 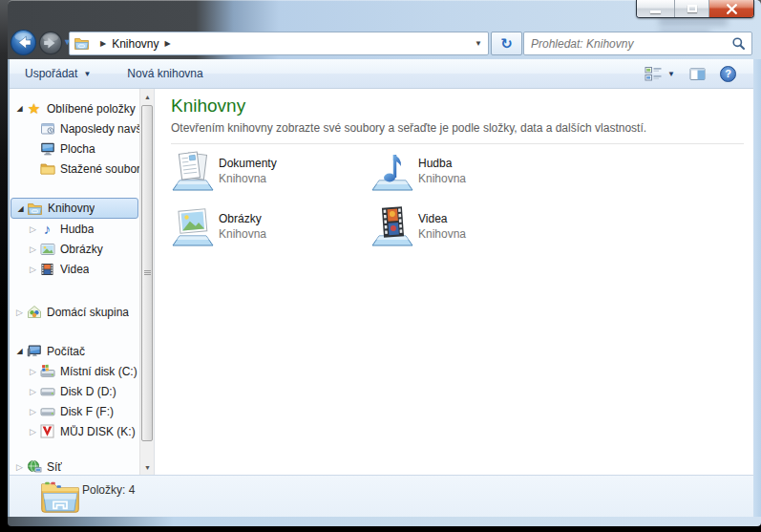 What do you see at coordinates (656, 9) in the screenshot?
I see `minimize-button` at bounding box center [656, 9].